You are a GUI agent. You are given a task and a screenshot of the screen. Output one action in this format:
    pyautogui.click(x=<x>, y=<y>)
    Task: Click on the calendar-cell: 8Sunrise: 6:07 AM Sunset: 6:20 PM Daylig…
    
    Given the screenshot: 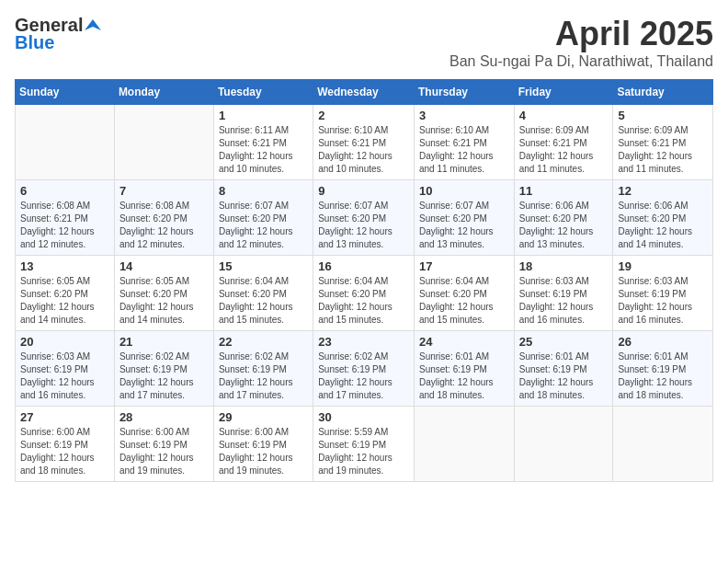 What is the action you would take?
    pyautogui.click(x=263, y=218)
    